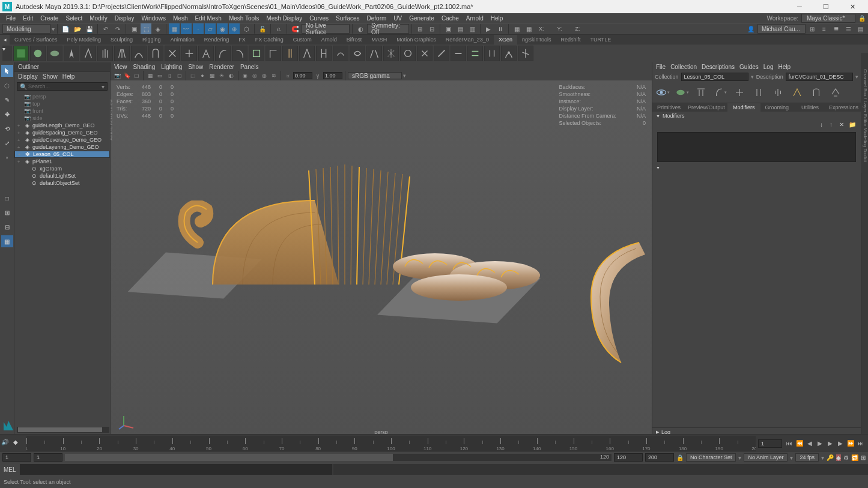 The width and height of the screenshot is (868, 488). I want to click on new-scene-icon: 📄, so click(65, 29).